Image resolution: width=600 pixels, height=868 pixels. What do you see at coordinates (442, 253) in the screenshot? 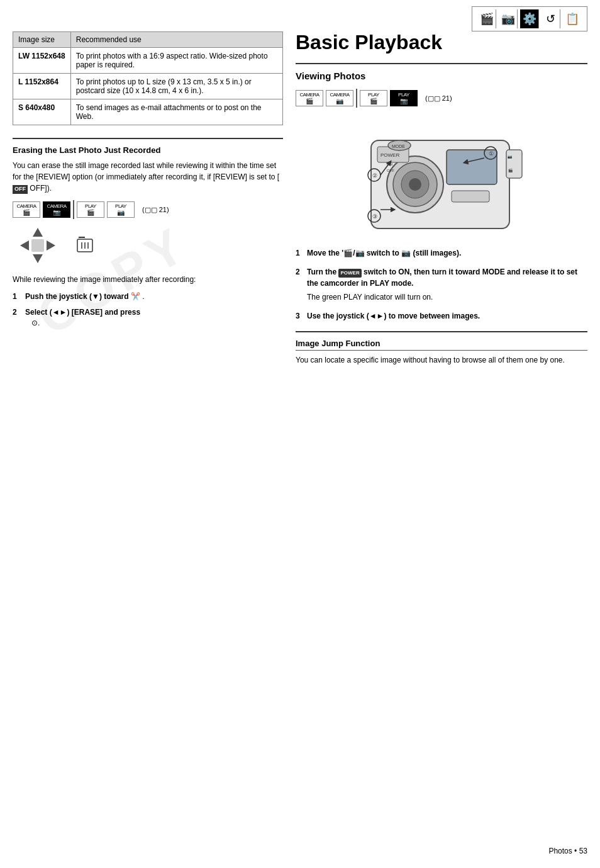
I see `right-step-1-header: 1 Move the '🎬/📷 switch to 📷 (still image…` at bounding box center [442, 253].